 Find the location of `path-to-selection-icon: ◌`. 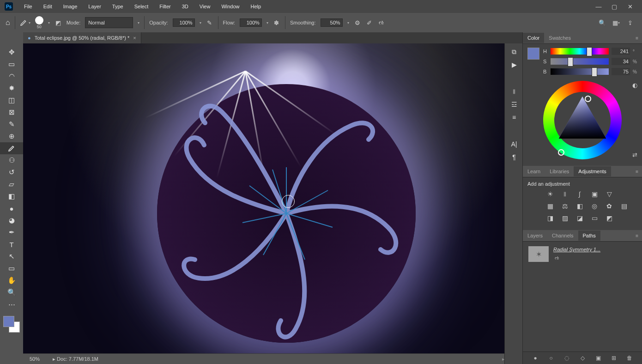

path-to-selection-icon: ◌ is located at coordinates (567, 358).